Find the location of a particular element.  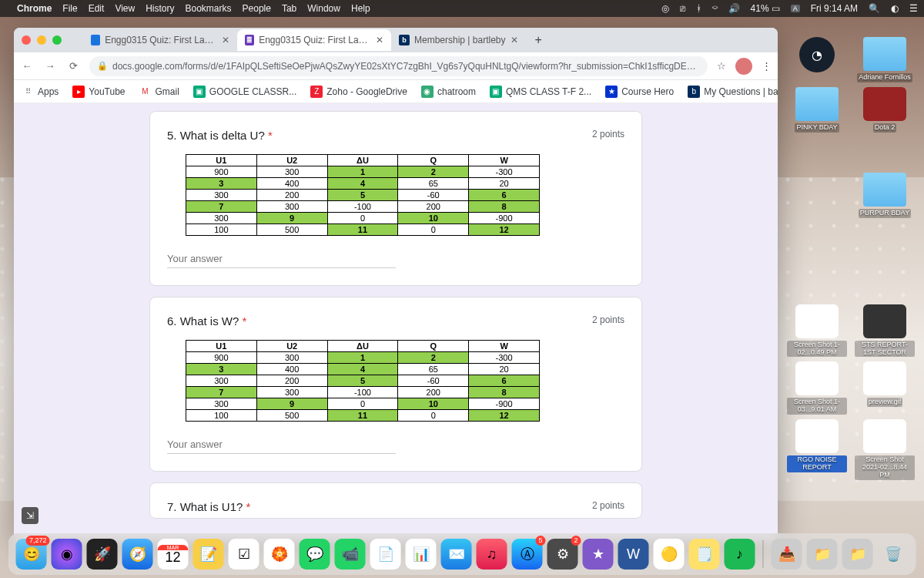

appstore-icon: Ⓐ5 is located at coordinates (527, 554).